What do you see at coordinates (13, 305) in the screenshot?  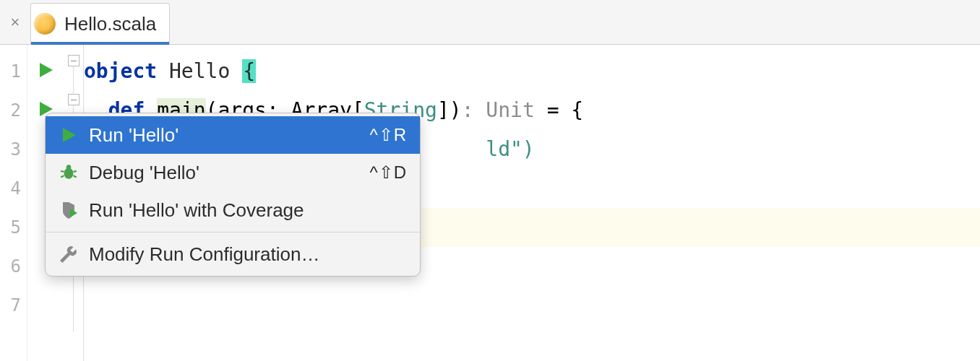 I see `line-number: 7` at bounding box center [13, 305].